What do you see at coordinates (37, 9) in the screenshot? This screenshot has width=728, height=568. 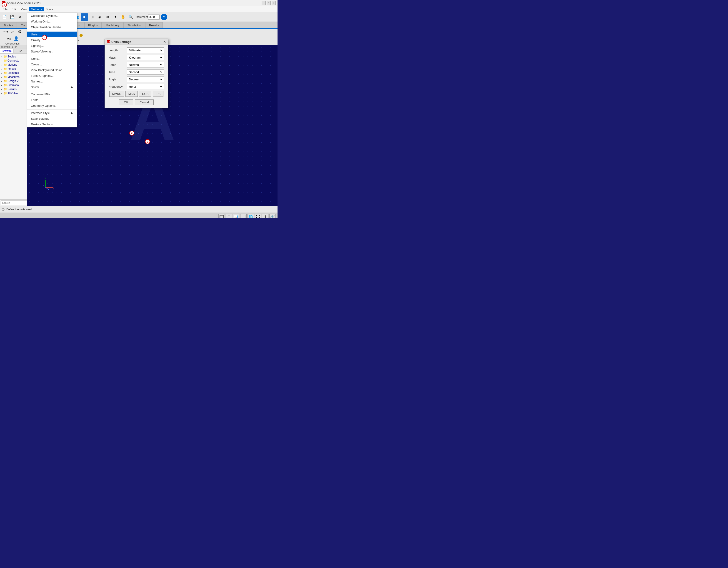 I see `menu-settings: Settings` at bounding box center [37, 9].